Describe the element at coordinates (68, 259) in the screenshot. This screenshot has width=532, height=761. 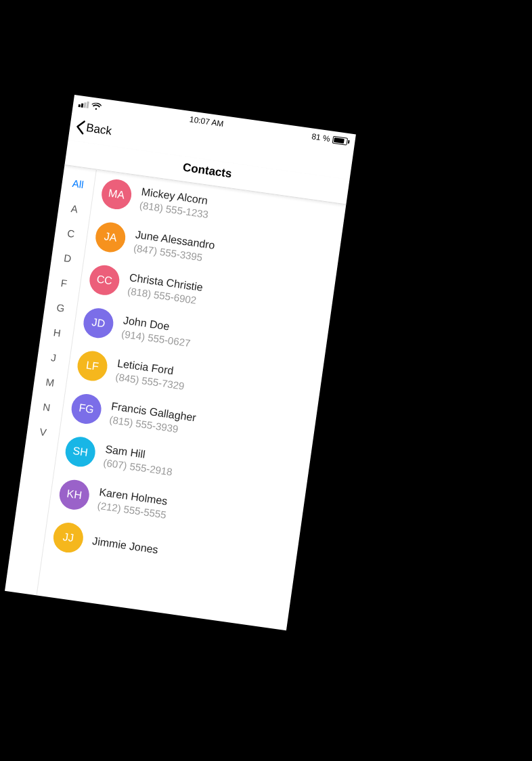
I see `sidebar-item-d: D` at that location.